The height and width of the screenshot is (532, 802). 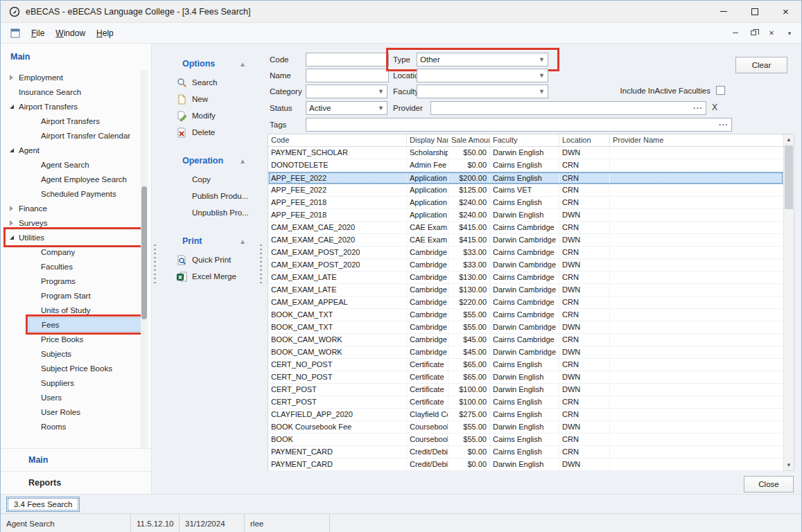 I want to click on sidebar-tree-item: Price Books, so click(x=85, y=339).